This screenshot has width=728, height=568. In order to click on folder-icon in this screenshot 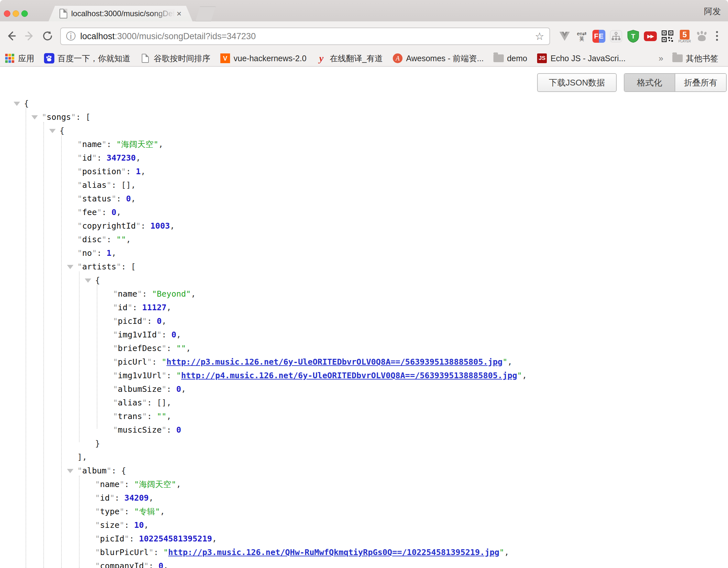, I will do `click(677, 58)`.